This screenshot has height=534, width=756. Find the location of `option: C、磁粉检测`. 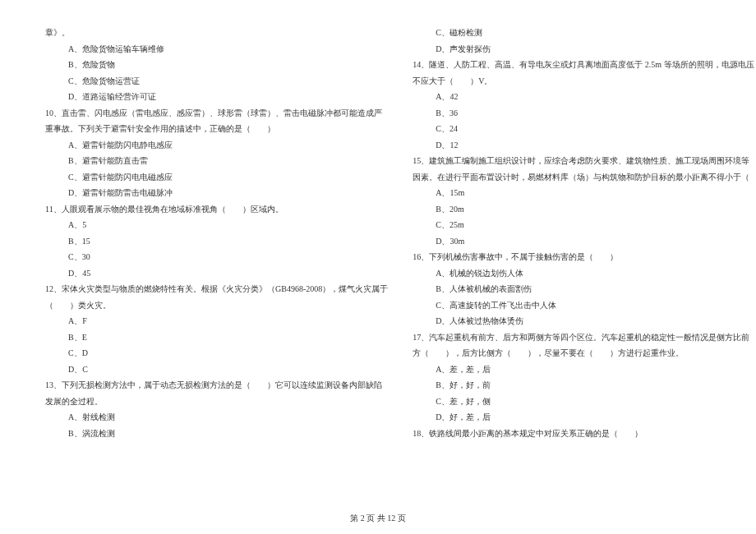

option: C、磁粉检测 is located at coordinates (584, 33).